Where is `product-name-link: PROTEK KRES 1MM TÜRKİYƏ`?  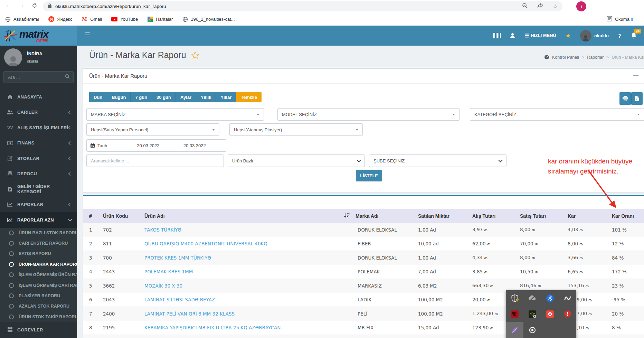 product-name-link: PROTEK KRES 1MM TÜRKİYƏ is located at coordinates (244, 258).